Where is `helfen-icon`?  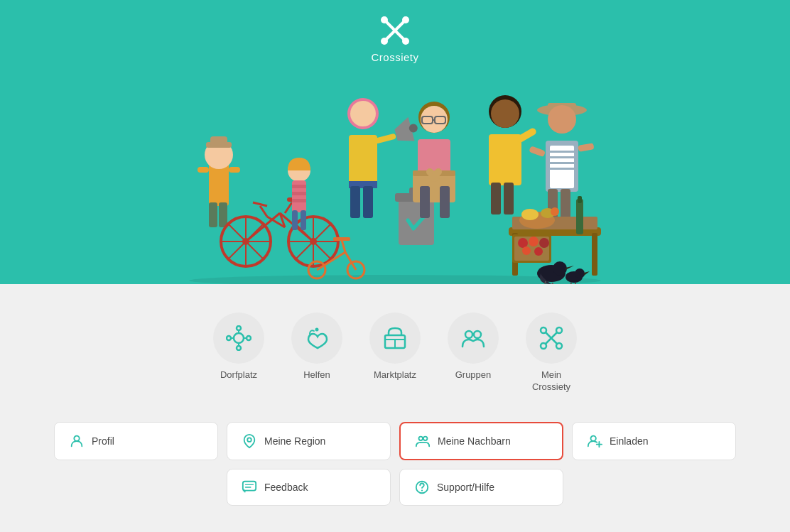 helfen-icon is located at coordinates (317, 338).